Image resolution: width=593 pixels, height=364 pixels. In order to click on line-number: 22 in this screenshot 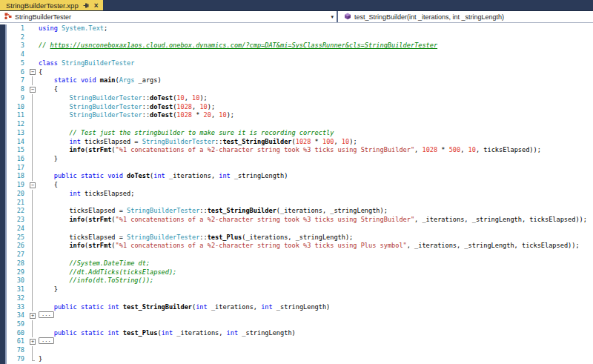, I will do `click(14, 211)`.